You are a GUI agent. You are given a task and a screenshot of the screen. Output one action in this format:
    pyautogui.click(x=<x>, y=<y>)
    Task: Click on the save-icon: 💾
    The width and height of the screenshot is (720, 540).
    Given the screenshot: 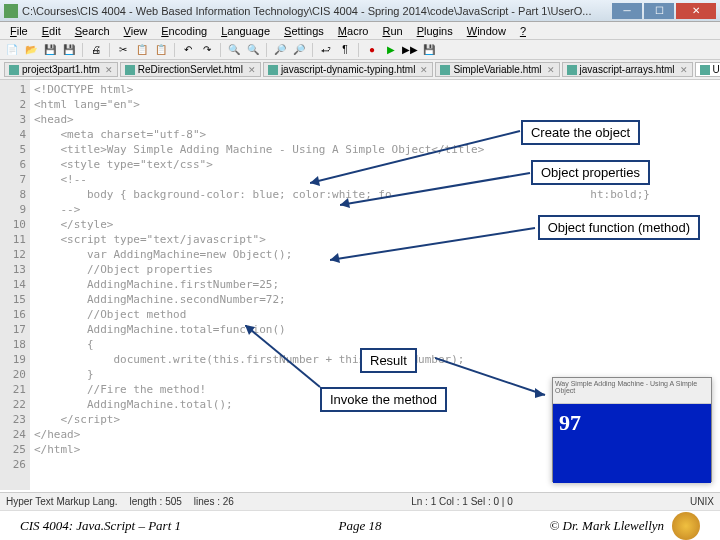 What is the action you would take?
    pyautogui.click(x=50, y=50)
    